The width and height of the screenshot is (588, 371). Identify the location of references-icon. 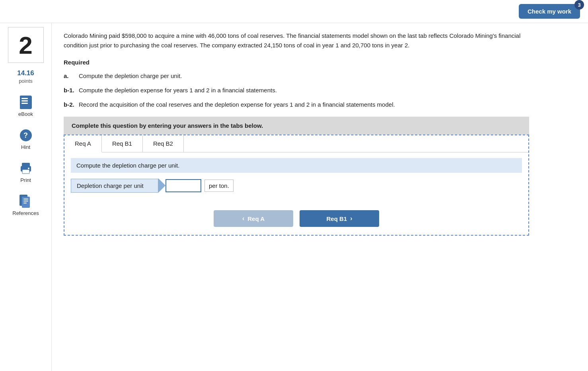
(26, 201).